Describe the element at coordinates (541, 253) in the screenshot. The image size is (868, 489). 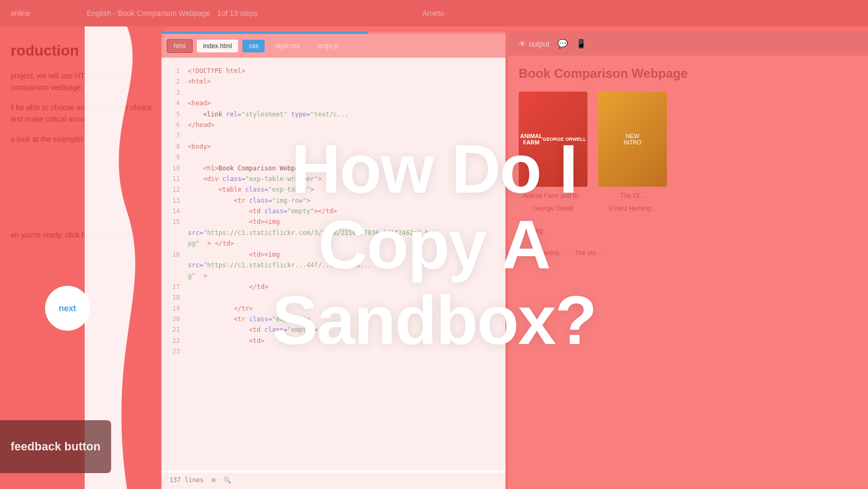
I see `section-text1: In the opening...` at that location.